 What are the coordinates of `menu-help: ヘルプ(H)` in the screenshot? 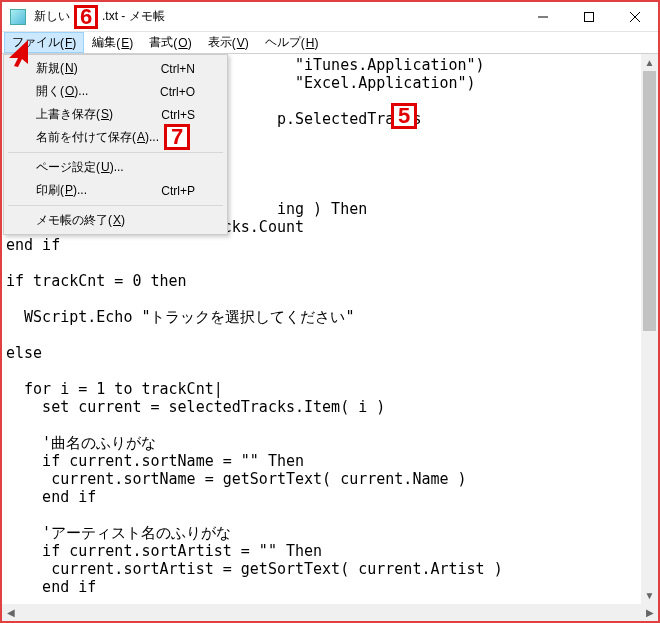 It's located at (292, 42).